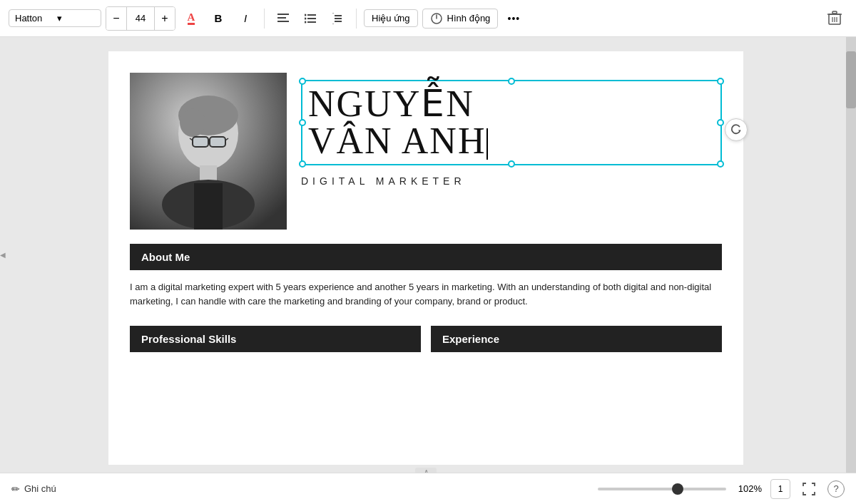 The height and width of the screenshot is (504, 856). Describe the element at coordinates (275, 339) in the screenshot. I see `skills-column: Professional Skills` at that location.